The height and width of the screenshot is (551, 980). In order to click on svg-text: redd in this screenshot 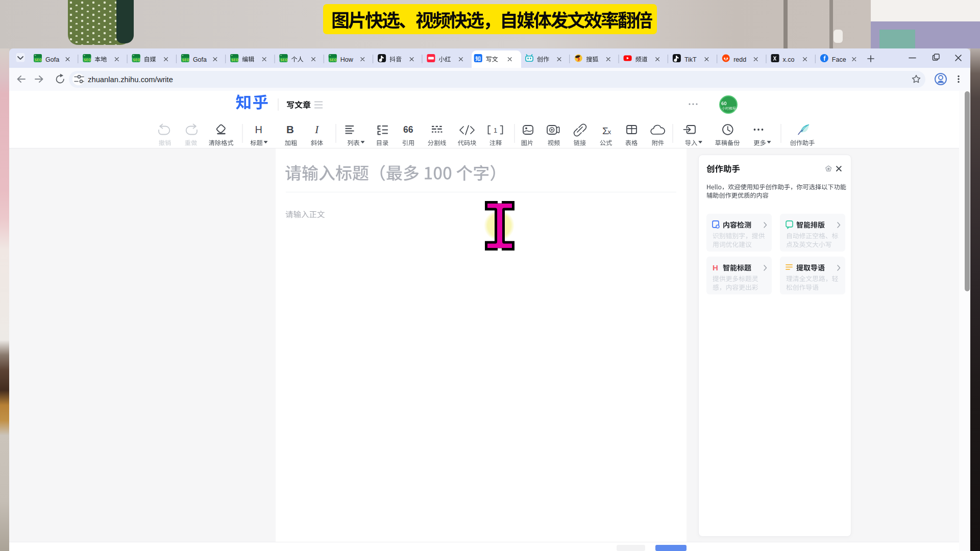, I will do `click(740, 60)`.